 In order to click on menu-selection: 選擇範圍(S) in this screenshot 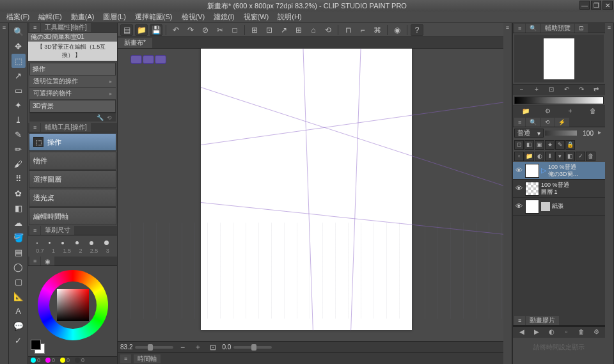, I will do `click(154, 17)`.